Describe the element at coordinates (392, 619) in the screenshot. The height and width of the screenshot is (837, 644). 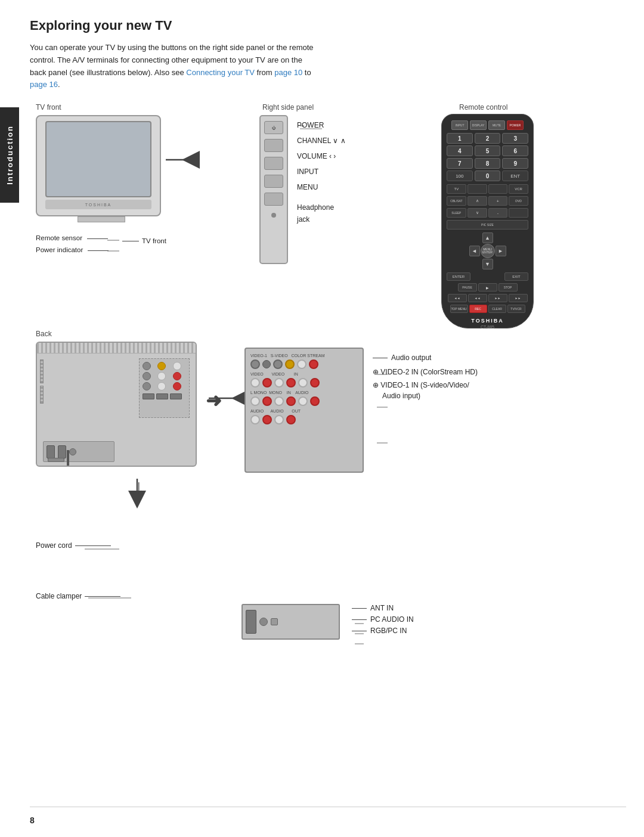
I see `pc-audio-in-label: PC AUDIO IN` at that location.